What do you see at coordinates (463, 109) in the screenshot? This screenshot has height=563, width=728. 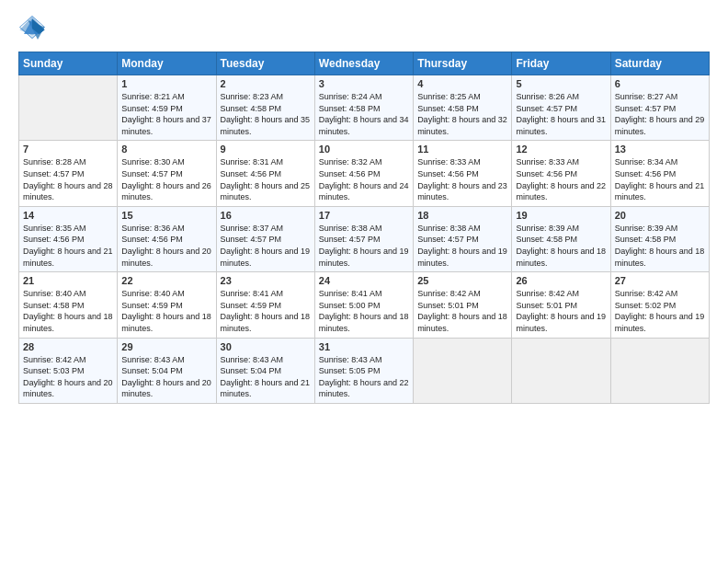 I see `calendar-cell: 4Sunrise: 8:25 AMSunset: 4:58 PMDaylight…` at bounding box center [463, 109].